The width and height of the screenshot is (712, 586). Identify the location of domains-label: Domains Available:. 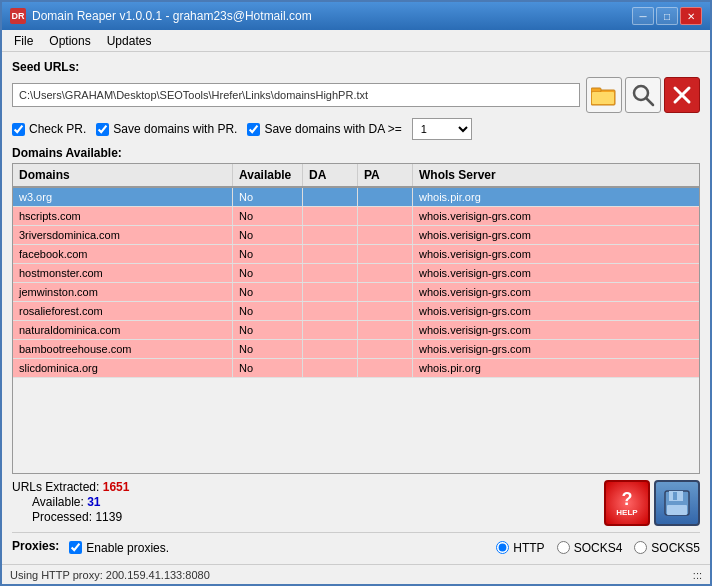
(356, 153).